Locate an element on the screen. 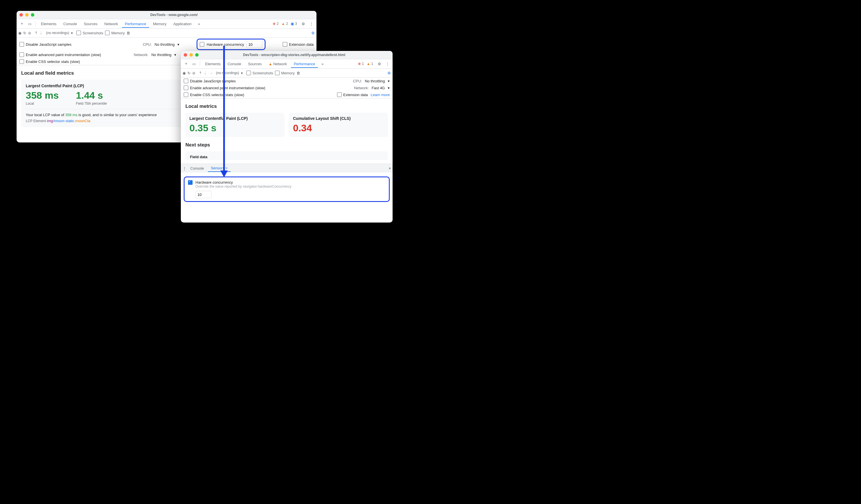 Image resolution: width=861 pixels, height=504 pixels. warning-badge: ▲2 is located at coordinates (285, 24).